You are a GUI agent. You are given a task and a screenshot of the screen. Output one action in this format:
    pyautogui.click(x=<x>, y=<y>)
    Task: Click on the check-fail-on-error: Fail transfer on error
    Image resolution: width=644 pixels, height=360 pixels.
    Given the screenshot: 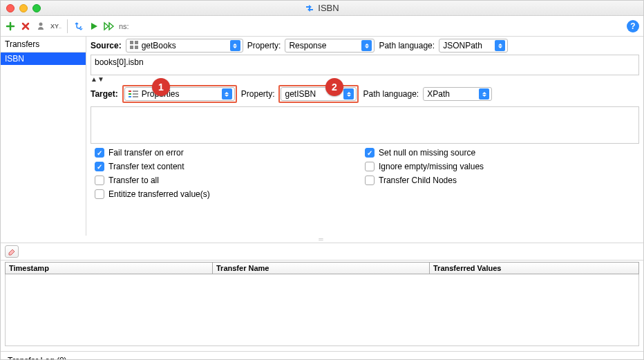 What is the action you would take?
    pyautogui.click(x=229, y=153)
    